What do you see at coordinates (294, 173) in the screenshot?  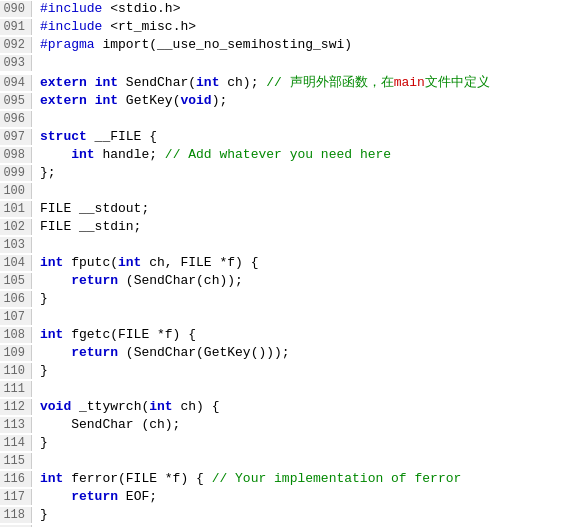 I see `code-line: 099};` at bounding box center [294, 173].